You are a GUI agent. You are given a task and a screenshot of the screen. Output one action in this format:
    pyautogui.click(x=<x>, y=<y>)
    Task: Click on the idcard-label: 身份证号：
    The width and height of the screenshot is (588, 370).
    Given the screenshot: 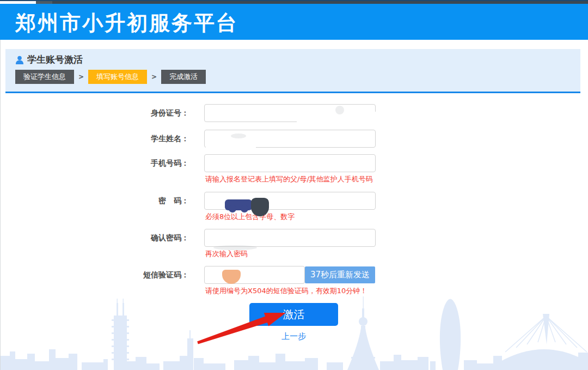 What is the action you would take?
    pyautogui.click(x=157, y=113)
    